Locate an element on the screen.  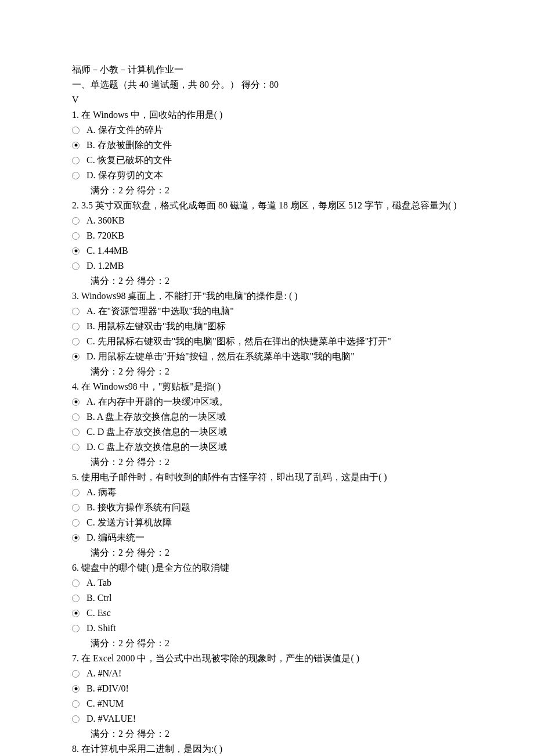
option-row: D. 1.2MB is located at coordinates (267, 266).